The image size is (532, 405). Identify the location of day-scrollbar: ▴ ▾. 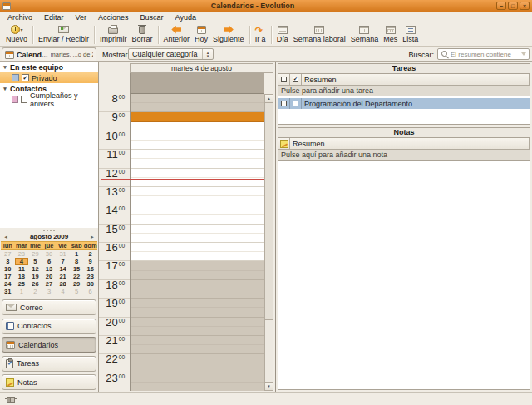
(269, 243).